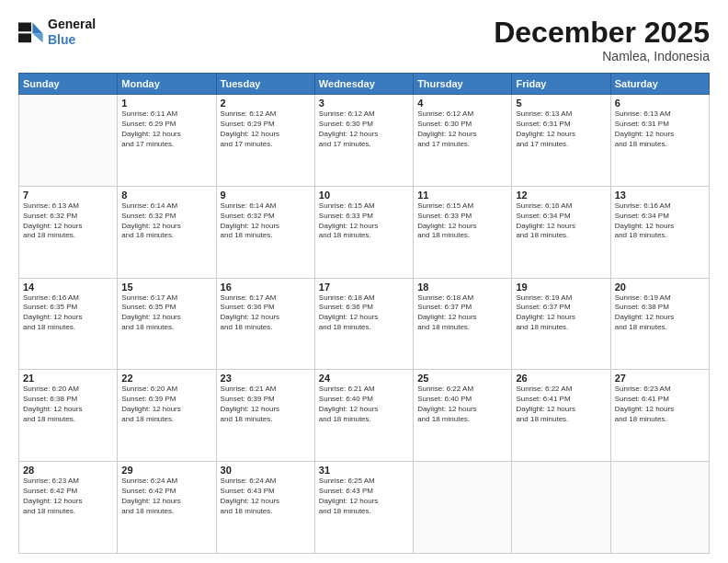  What do you see at coordinates (68, 416) in the screenshot?
I see `day-cell: 21Sunrise: 6:20 AM Sunset: 6:38 PM Dayli…` at bounding box center [68, 416].